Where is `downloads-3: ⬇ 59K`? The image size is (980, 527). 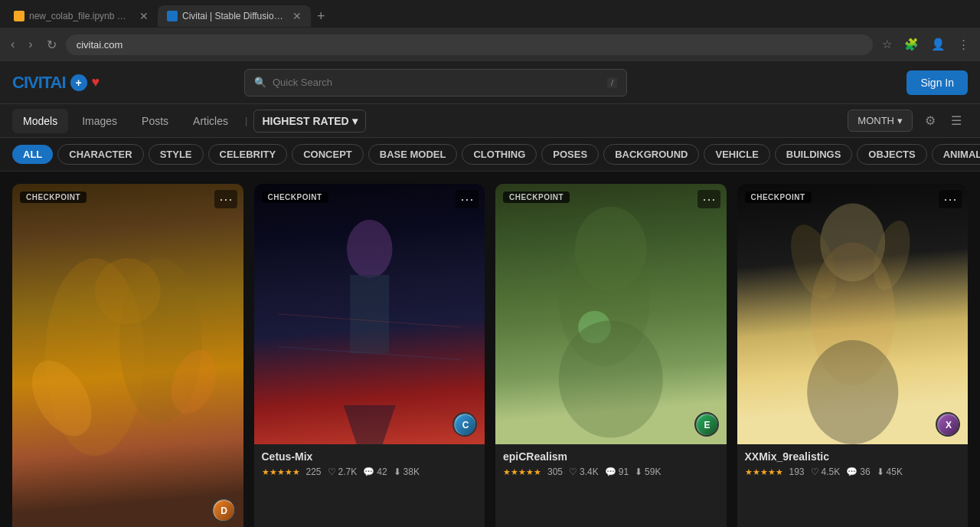 downloads-3: ⬇ 59K is located at coordinates (648, 472).